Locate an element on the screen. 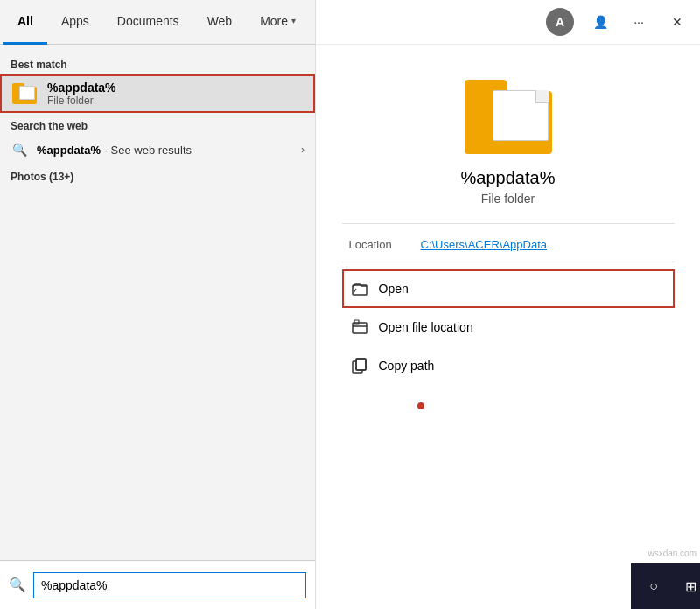  chevron-down-icon: ▾ is located at coordinates (294, 21).